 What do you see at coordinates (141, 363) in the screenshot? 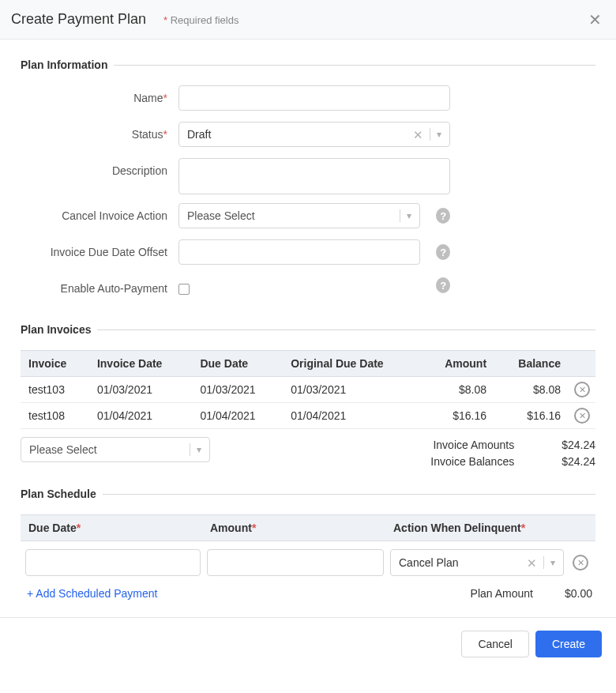
I see `col-invoice-date: Invoice Date` at bounding box center [141, 363].